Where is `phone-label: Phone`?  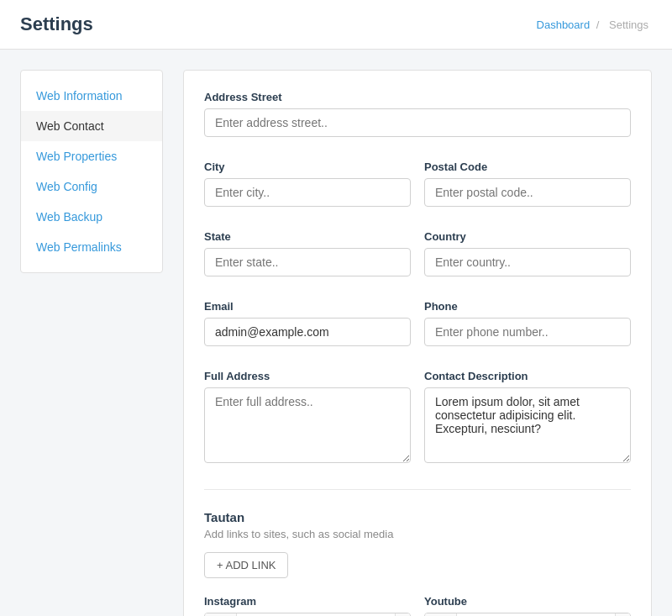
phone-label: Phone is located at coordinates (528, 306).